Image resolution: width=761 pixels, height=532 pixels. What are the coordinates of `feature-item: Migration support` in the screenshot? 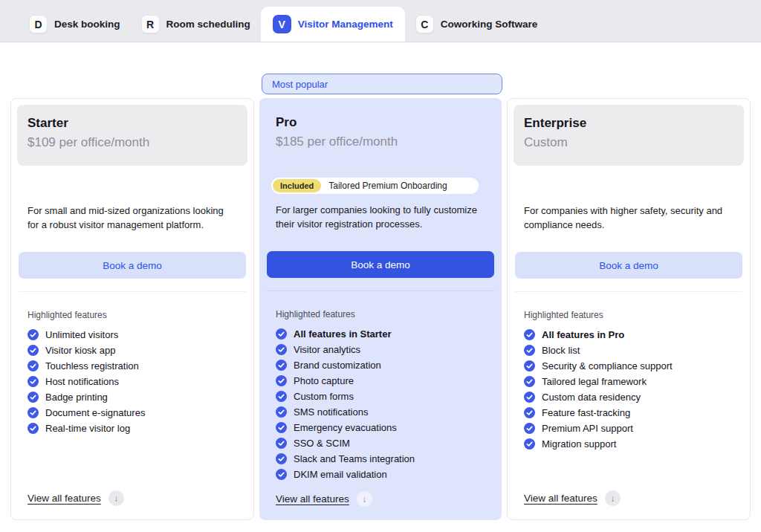 It's located at (629, 444).